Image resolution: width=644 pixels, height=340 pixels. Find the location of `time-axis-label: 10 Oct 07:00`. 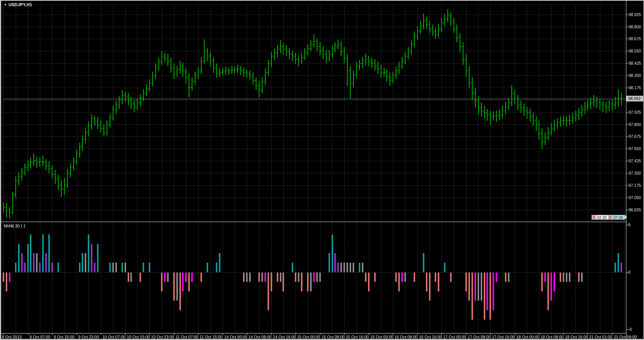

time-axis-label: 10 Oct 07:00 is located at coordinates (114, 337).